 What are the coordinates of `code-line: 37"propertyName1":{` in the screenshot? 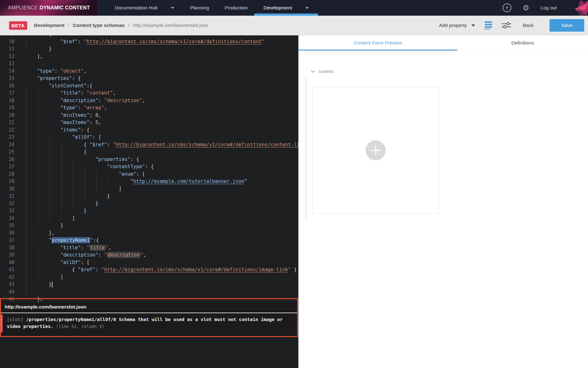 It's located at (149, 241).